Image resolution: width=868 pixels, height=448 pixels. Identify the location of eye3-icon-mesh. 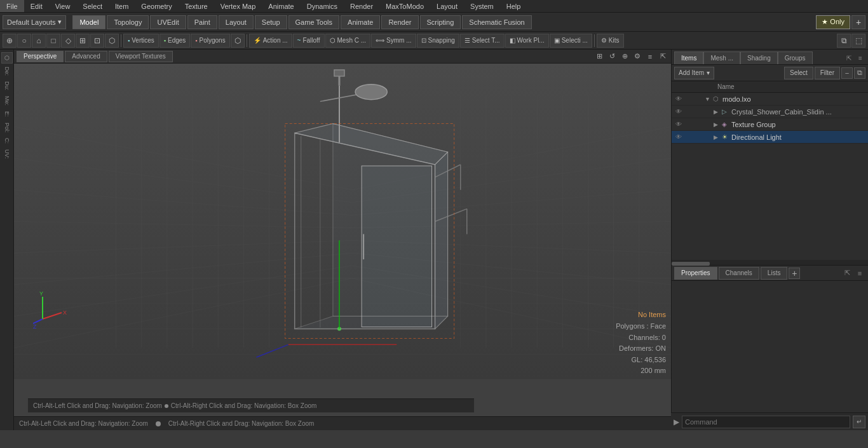
(699, 112).